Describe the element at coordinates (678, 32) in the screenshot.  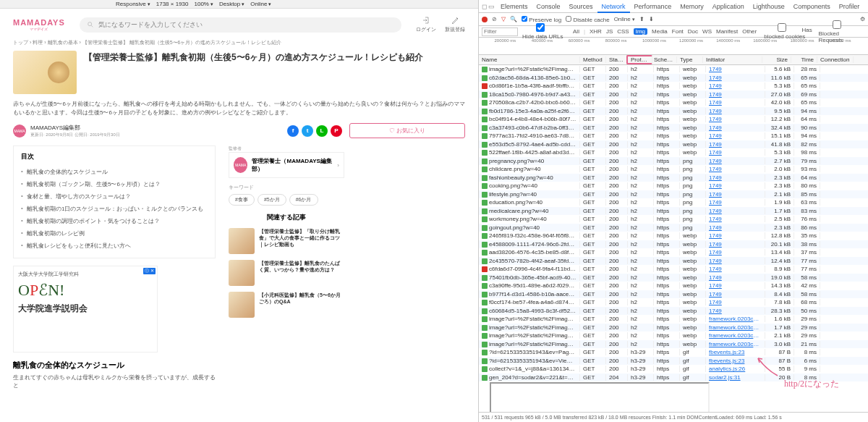
I see `filter-type-font: Font` at that location.